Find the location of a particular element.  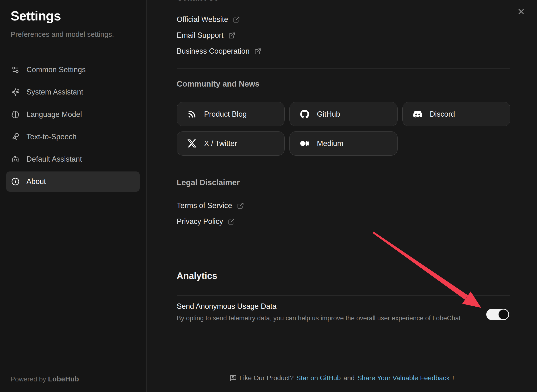

sparkles-icon is located at coordinates (15, 92).